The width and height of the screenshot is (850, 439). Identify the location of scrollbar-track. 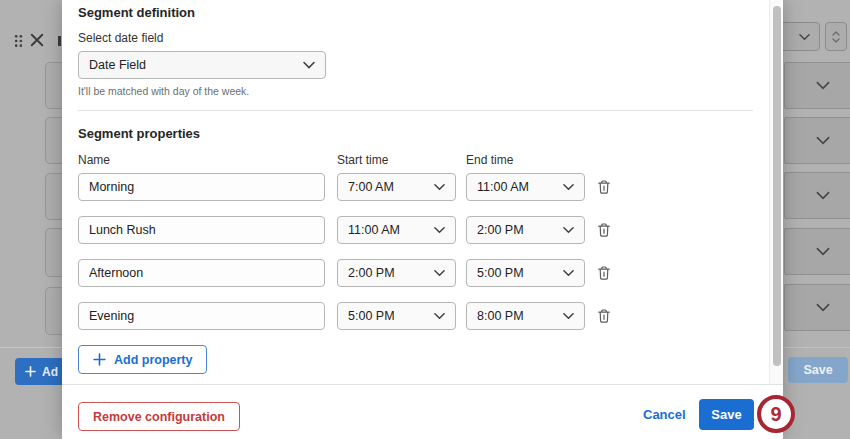
(776, 192).